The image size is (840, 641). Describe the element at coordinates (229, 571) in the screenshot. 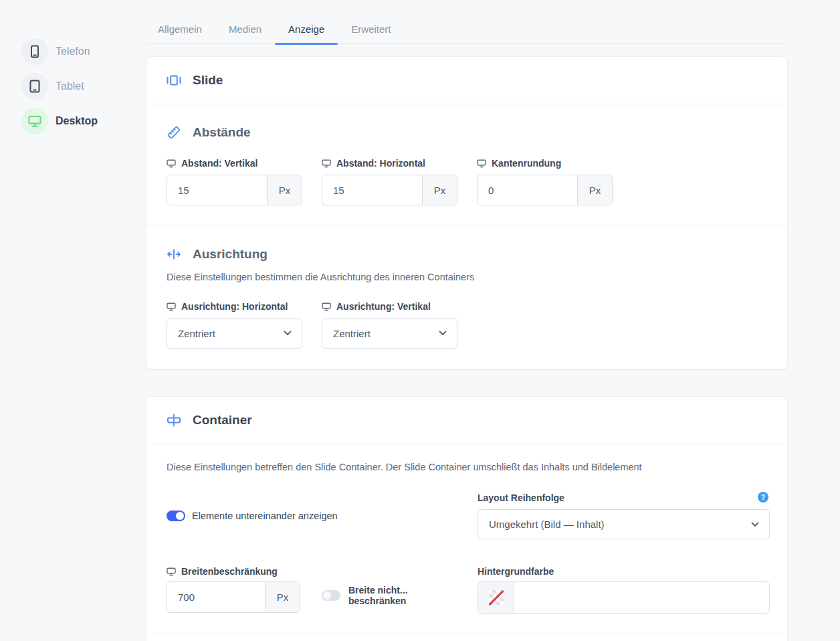

I see `field-label-text: Breitenbeschränkung` at that location.